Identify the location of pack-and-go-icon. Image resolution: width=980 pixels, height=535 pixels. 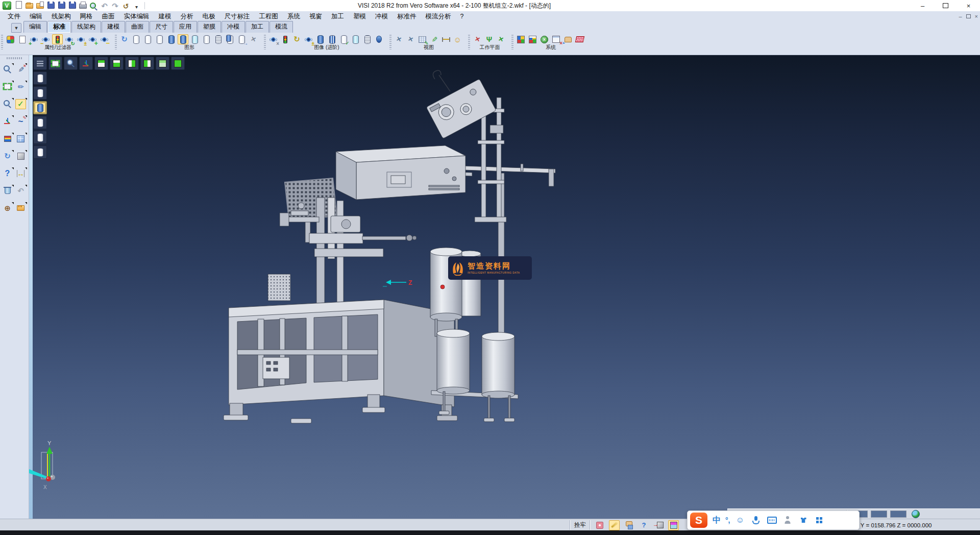
(629, 525).